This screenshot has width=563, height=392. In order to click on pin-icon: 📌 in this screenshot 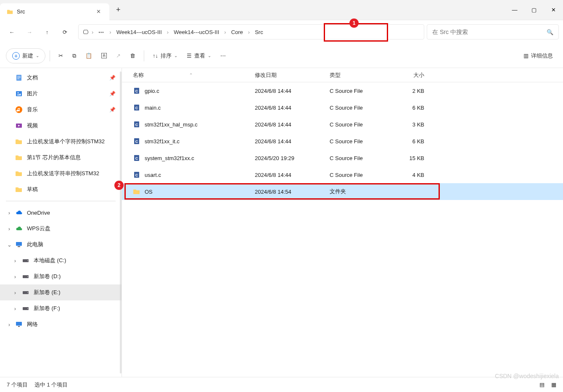, I will do `click(113, 78)`.